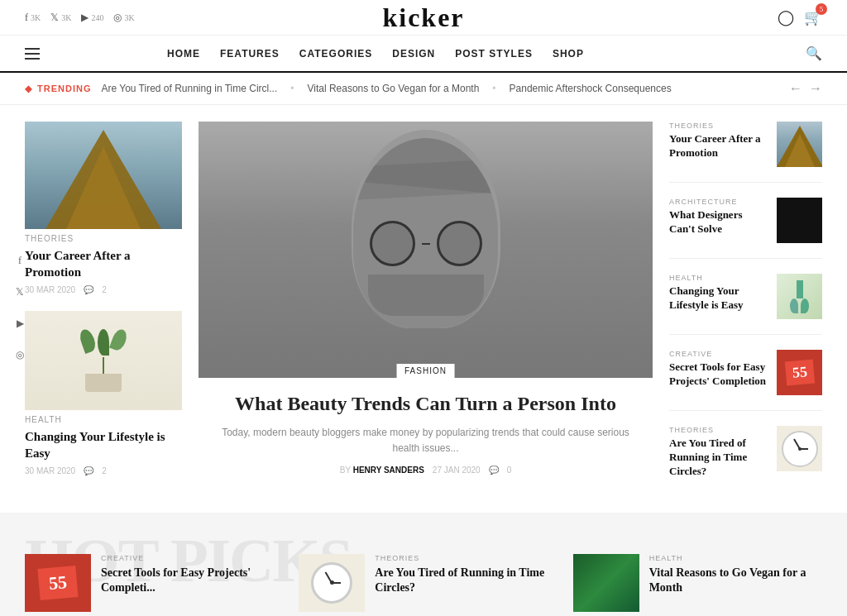 The image size is (847, 616). What do you see at coordinates (20, 324) in the screenshot?
I see `float-youtube: ▶` at bounding box center [20, 324].